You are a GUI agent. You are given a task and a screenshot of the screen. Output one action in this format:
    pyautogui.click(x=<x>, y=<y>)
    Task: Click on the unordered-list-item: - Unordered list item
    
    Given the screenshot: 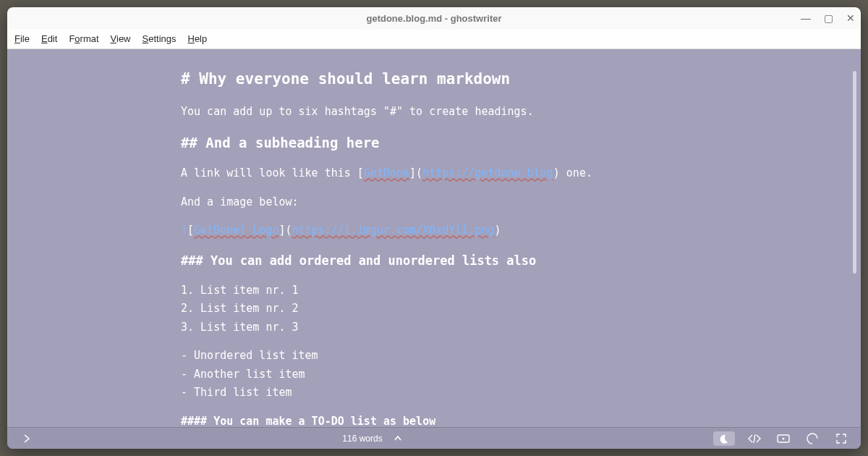 What is the action you would take?
    pyautogui.click(x=521, y=356)
    